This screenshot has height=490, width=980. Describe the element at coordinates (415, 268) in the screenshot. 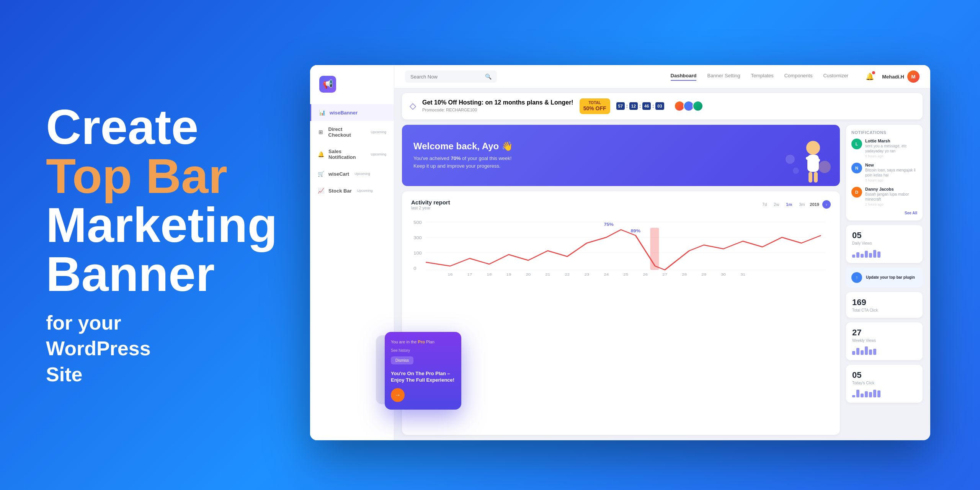

I see `svg-text: 0` at that location.